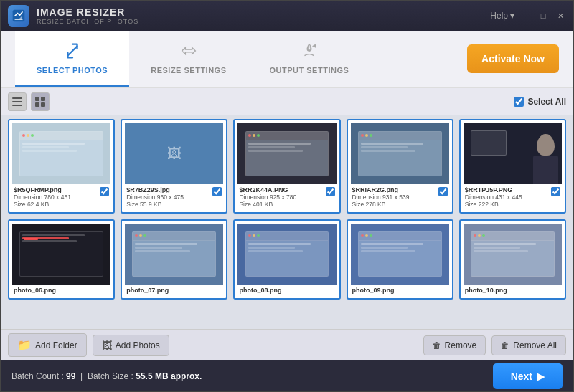 This screenshot has width=574, height=392. I want to click on photo-info: $R7BZ29S.jpg Dimension 960 x 475 Size 55…, so click(174, 196).